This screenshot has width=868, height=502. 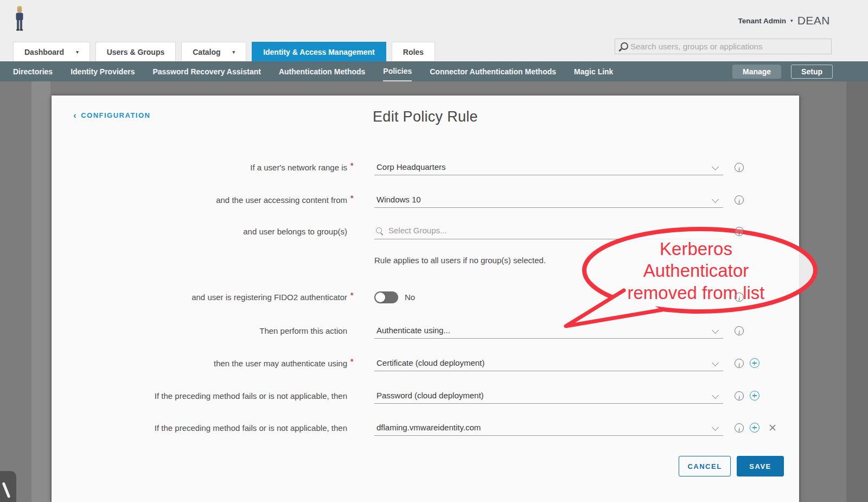 What do you see at coordinates (549, 201) in the screenshot?
I see `device-type-select: Windows 10` at bounding box center [549, 201].